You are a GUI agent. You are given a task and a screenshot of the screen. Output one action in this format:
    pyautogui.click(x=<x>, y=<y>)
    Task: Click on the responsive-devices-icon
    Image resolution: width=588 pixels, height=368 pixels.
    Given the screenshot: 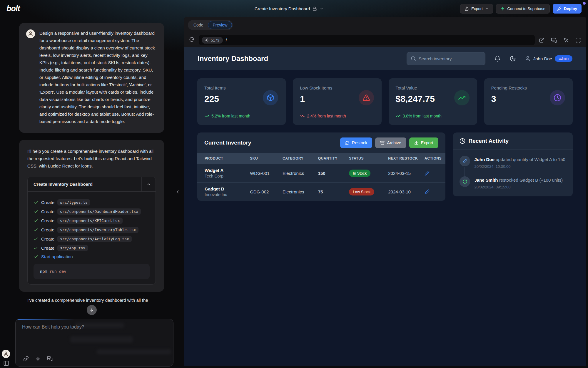 What is the action you would take?
    pyautogui.click(x=554, y=40)
    